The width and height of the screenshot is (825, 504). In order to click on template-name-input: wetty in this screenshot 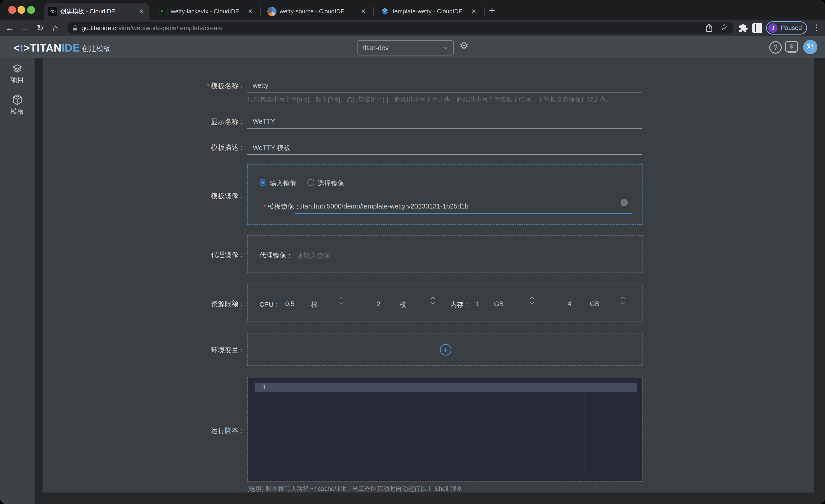, I will do `click(260, 86)`.